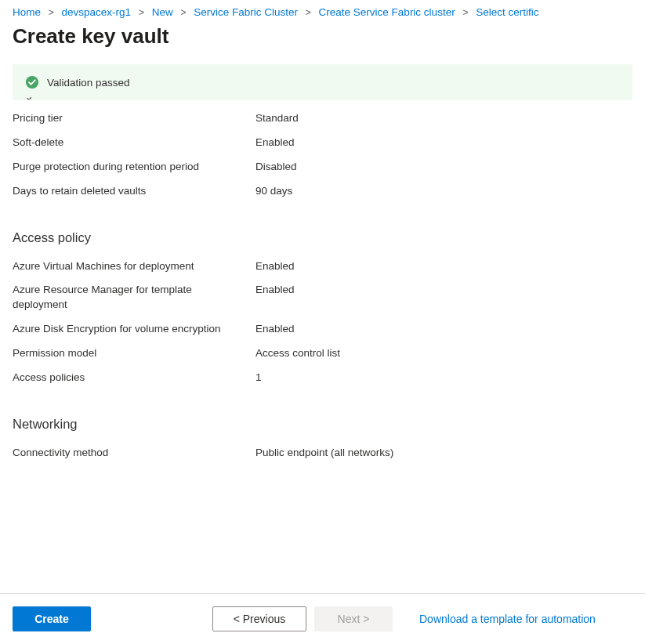  I want to click on row-key: Days to retain deleted vaults, so click(134, 191).